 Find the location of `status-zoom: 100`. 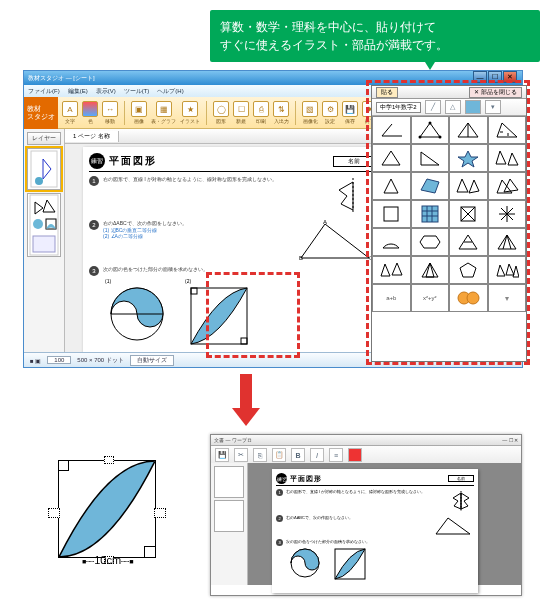

status-zoom: 100 is located at coordinates (59, 360).